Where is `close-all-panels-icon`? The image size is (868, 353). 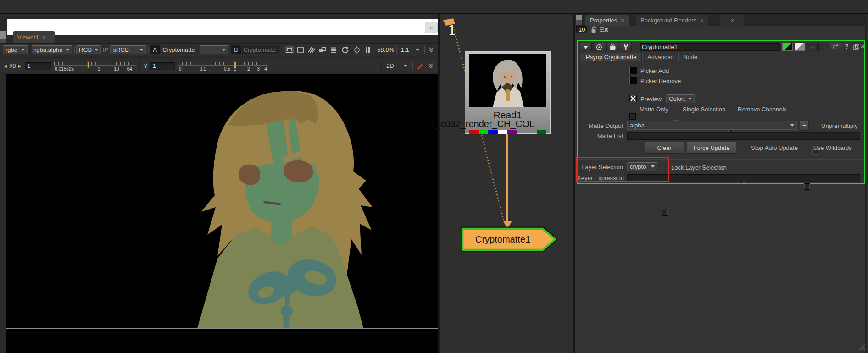
close-all-panels-icon is located at coordinates (604, 29).